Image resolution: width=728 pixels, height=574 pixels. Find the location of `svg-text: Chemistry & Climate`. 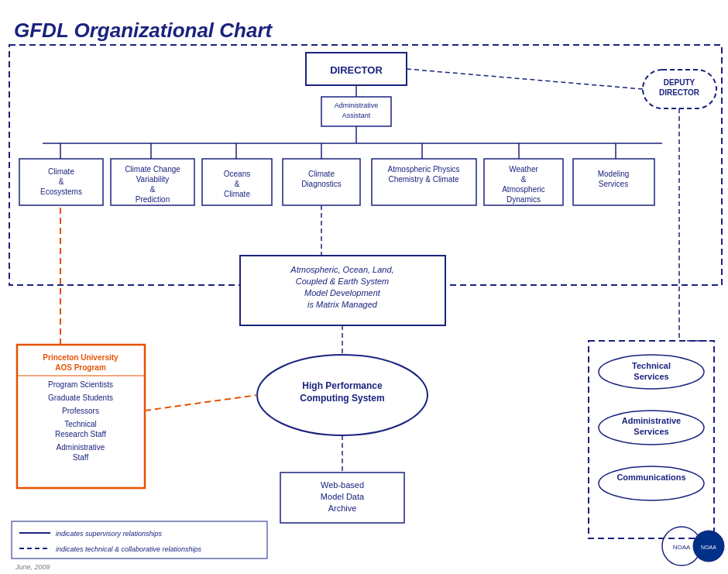

svg-text: Chemistry & Climate is located at coordinates (424, 180).